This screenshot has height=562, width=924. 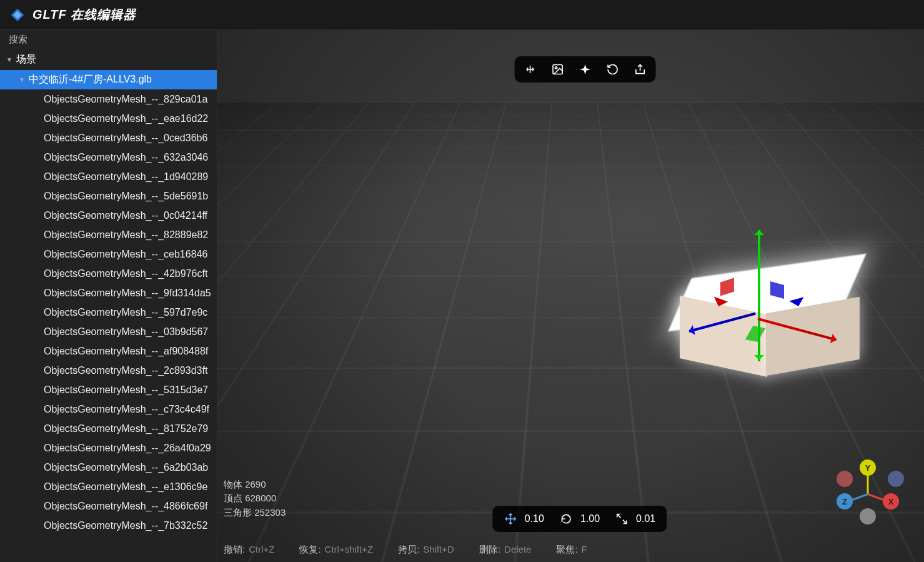 I want to click on tree-item: ObjectsGeometryMesh_--_26a4f0a29, so click(x=109, y=448).